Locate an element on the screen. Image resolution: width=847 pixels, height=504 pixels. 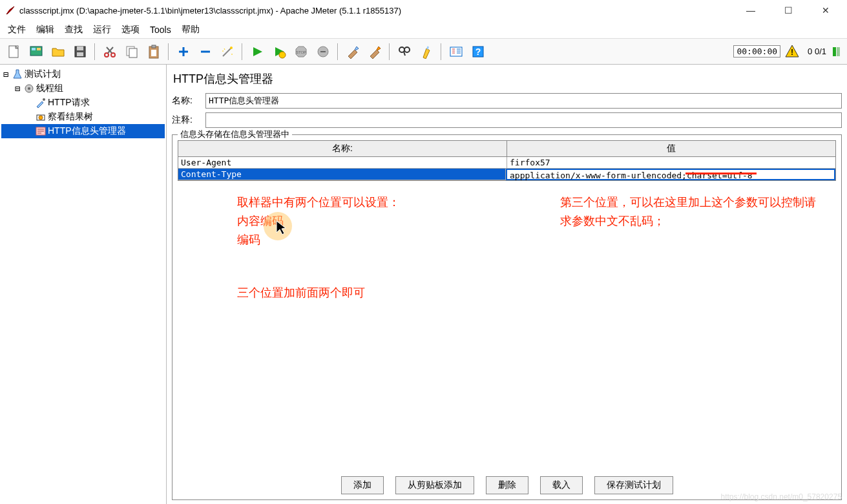
search-button is located at coordinates (404, 52).